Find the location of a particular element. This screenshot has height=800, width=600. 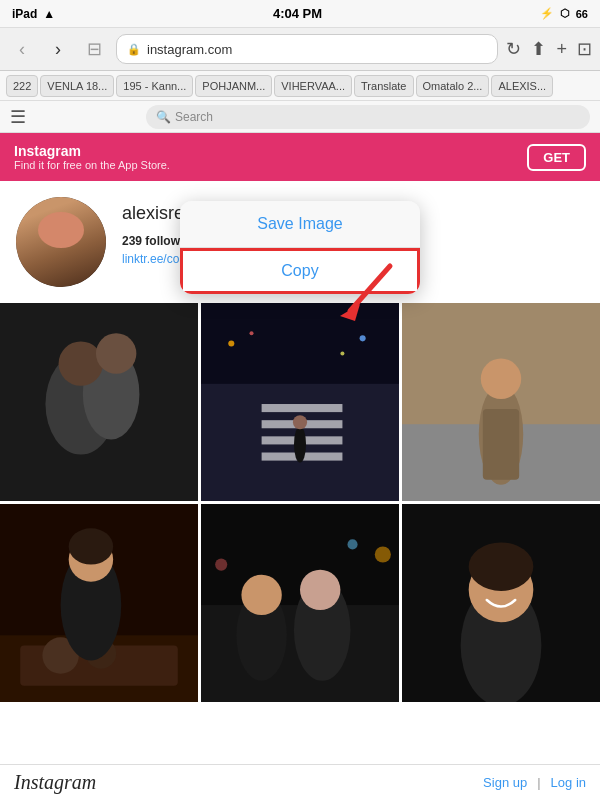

tab-alexis: ALEXIS... is located at coordinates (522, 86).